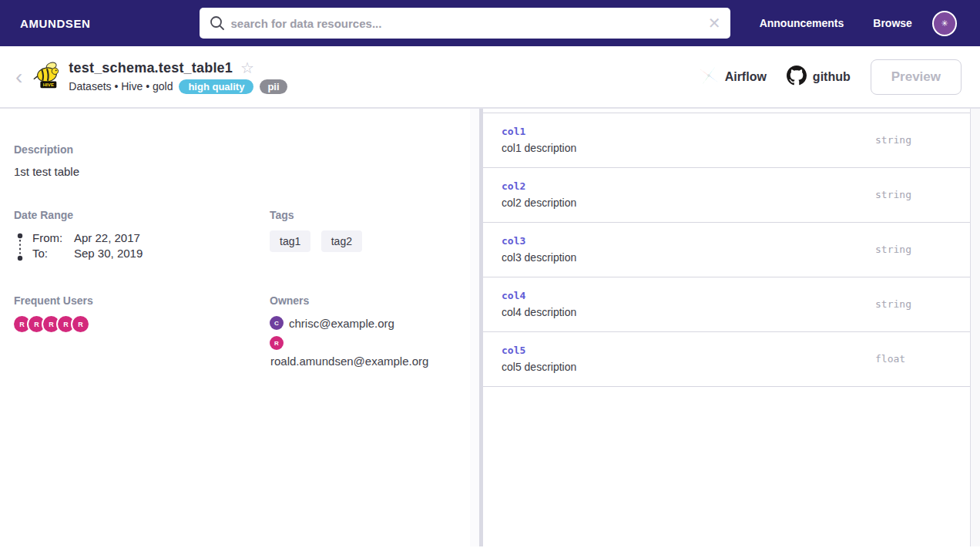 This screenshot has width=980, height=548. What do you see at coordinates (18, 77) in the screenshot?
I see `back-chevron-icon: ‹` at bounding box center [18, 77].